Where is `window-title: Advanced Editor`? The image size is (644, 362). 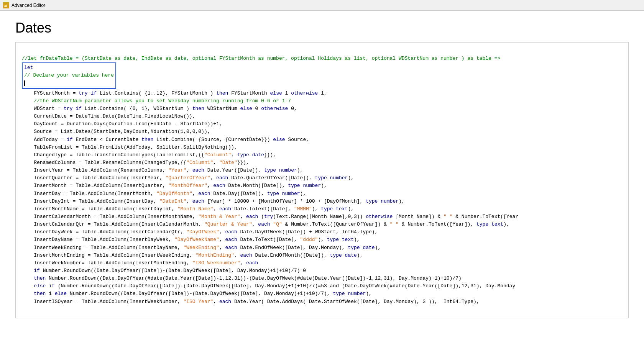
window-title: Advanced Editor is located at coordinates (28, 5).